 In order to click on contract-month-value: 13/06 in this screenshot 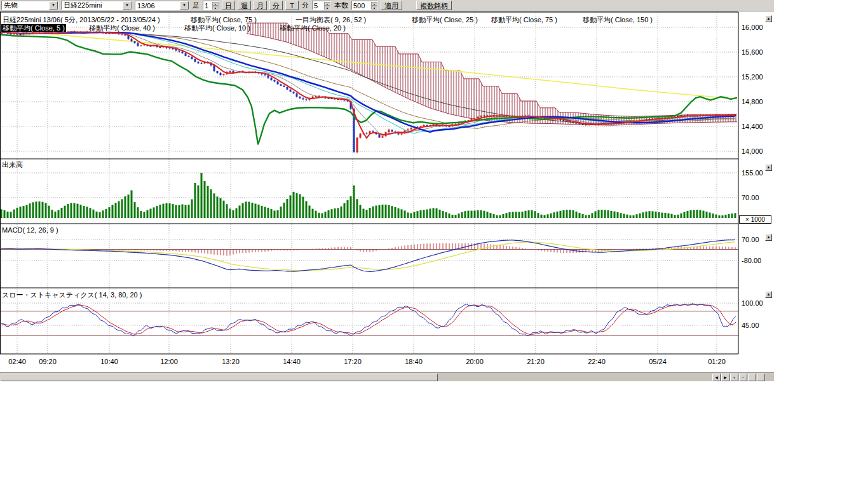, I will do `click(146, 6)`.